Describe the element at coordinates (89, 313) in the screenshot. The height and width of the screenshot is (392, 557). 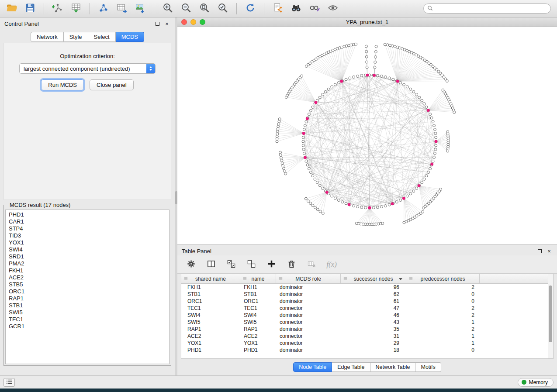
I see `mcds-result-item: SWI5` at that location.